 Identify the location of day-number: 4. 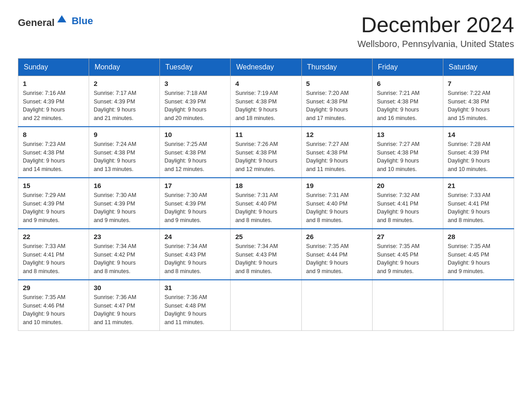
(266, 83).